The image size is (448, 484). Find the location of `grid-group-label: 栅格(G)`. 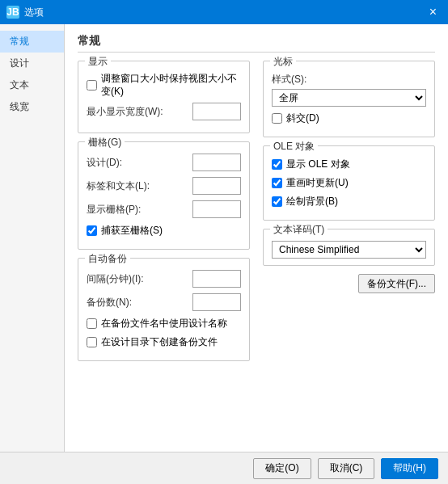

grid-group-label: 栅格(G) is located at coordinates (105, 142).